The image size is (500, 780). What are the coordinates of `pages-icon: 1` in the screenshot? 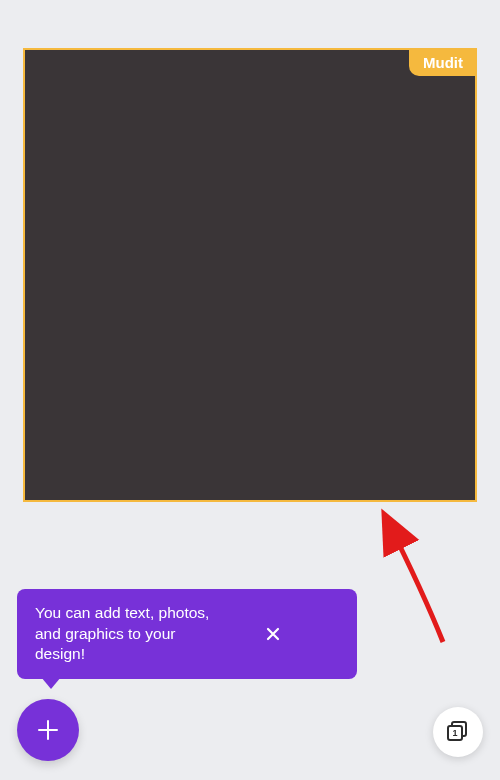 It's located at (458, 732).